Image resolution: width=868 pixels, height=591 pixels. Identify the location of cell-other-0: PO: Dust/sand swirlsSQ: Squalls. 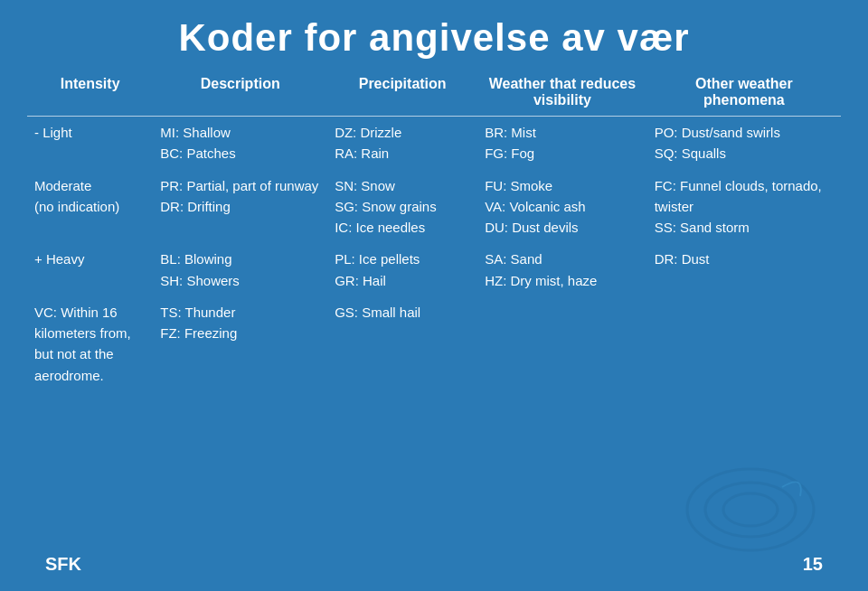
(744, 143).